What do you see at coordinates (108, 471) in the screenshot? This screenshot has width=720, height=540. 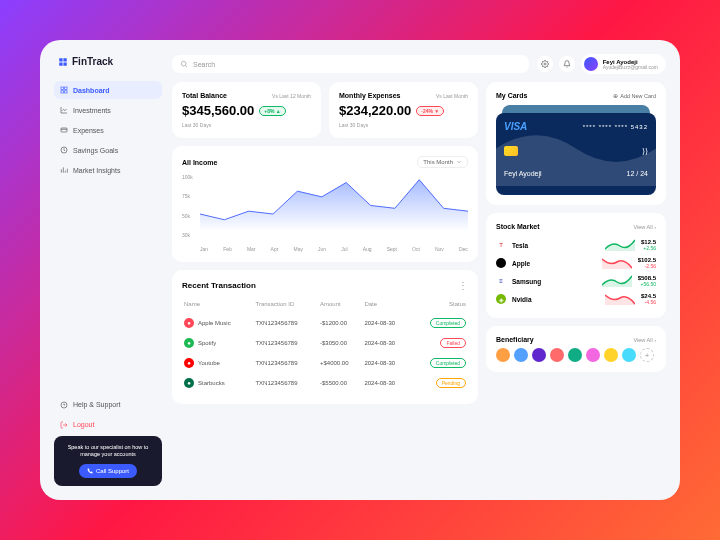 I see `call-support-button: Call Support` at bounding box center [108, 471].